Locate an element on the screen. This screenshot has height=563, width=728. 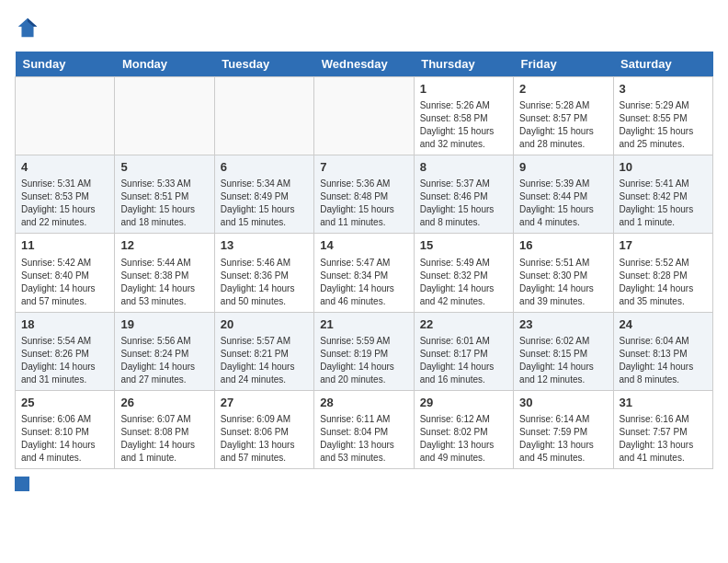
calendar-cell: 28Sunrise: 6:11 AM Sunset: 8:04 PM Dayli… is located at coordinates (364, 429).